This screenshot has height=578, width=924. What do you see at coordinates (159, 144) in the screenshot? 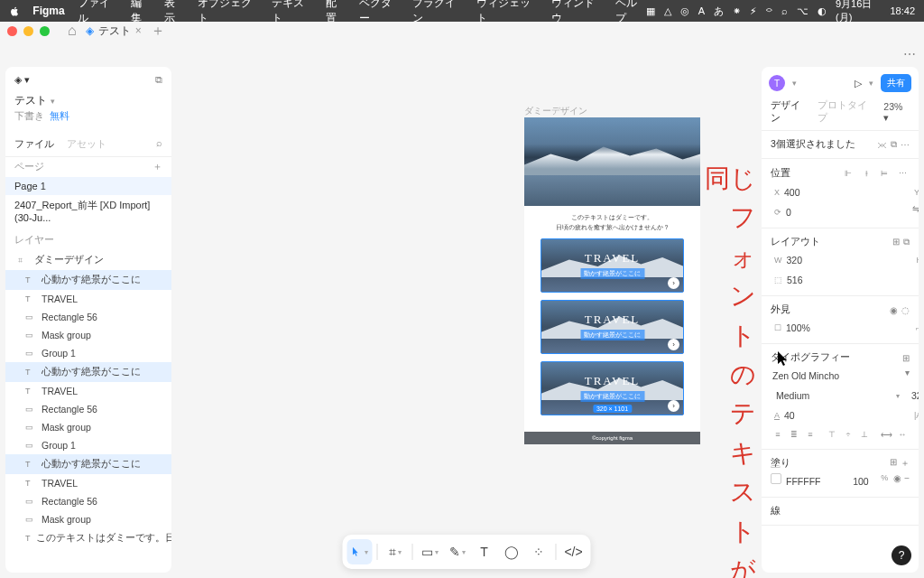
I see `search-icon: ⌕` at bounding box center [159, 144].